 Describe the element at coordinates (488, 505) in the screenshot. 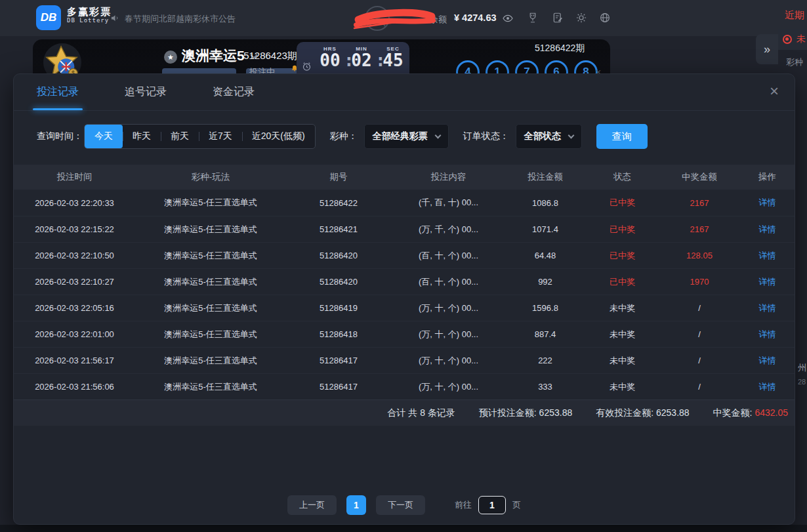

I see `goto-page-group: 前往 页` at that location.